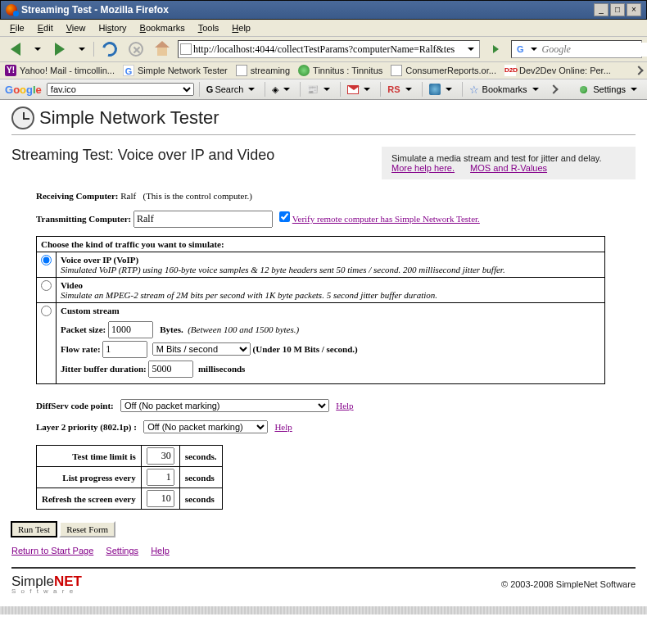 The width and height of the screenshot is (647, 644). What do you see at coordinates (510, 70) in the screenshot?
I see `d2d-icon: D2D` at bounding box center [510, 70].